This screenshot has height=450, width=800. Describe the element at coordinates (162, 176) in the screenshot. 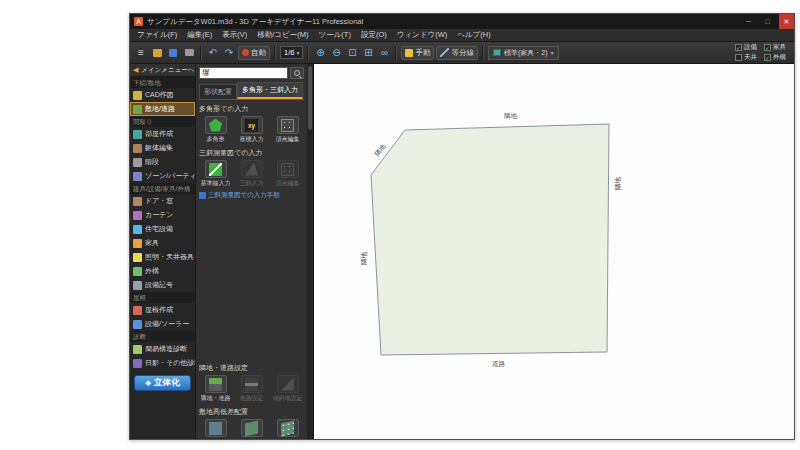

I see `sidebar-item: ゾーン/パーティション` at that location.